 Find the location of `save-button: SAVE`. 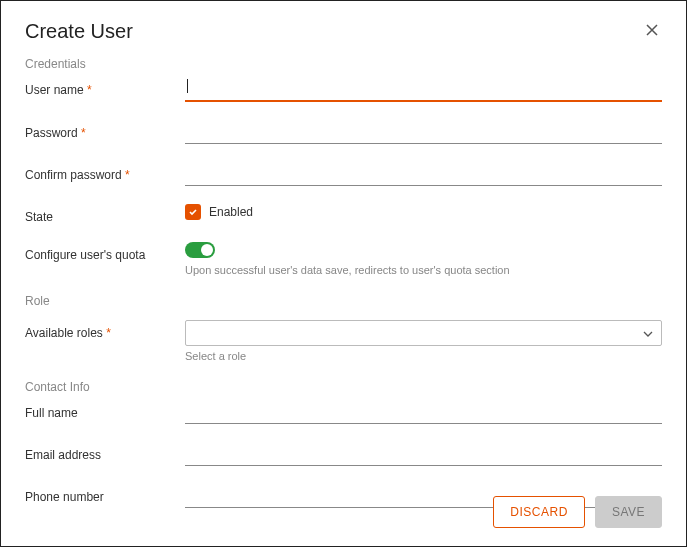

save-button: SAVE is located at coordinates (628, 512).